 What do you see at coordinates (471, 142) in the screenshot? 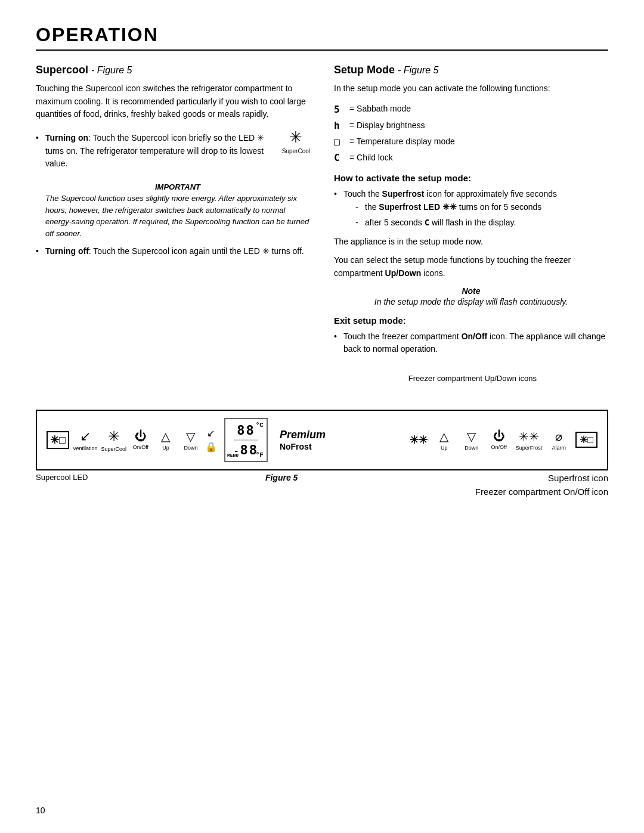
I see `symbol-temp-mode: □ = Temperature display mode` at bounding box center [471, 142].